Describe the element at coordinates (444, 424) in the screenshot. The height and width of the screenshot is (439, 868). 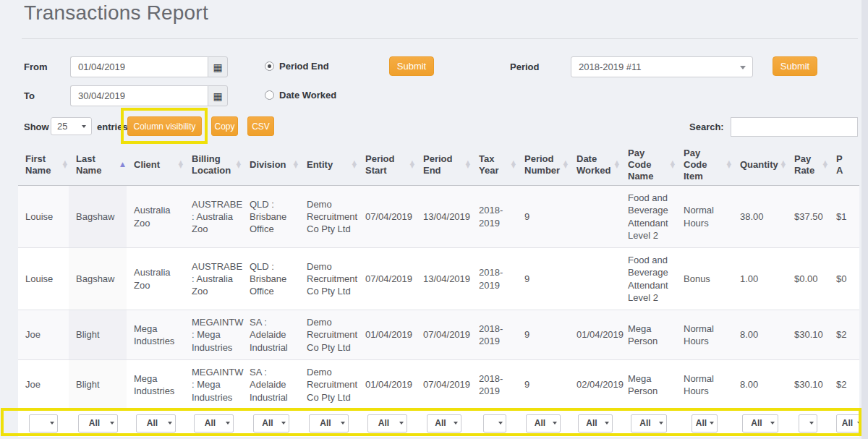
I see `column-filter-select-period-end: All` at that location.